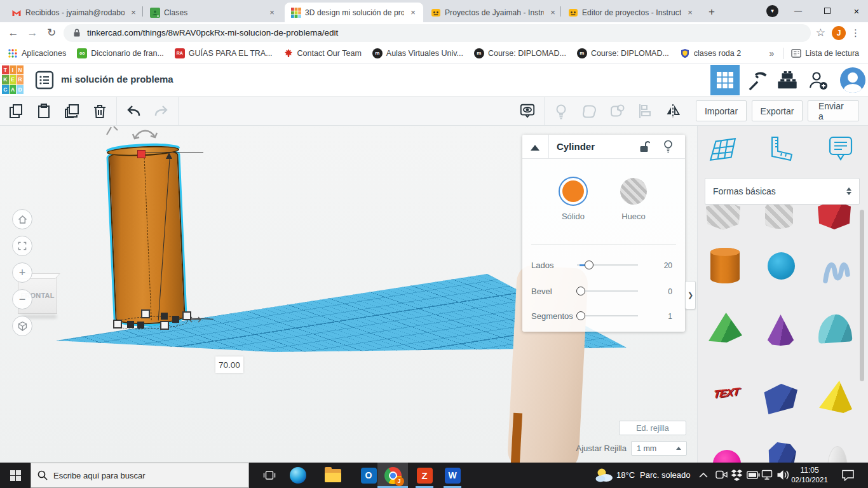 The width and height of the screenshot is (868, 488). I want to click on shape-cylinder, so click(725, 266).